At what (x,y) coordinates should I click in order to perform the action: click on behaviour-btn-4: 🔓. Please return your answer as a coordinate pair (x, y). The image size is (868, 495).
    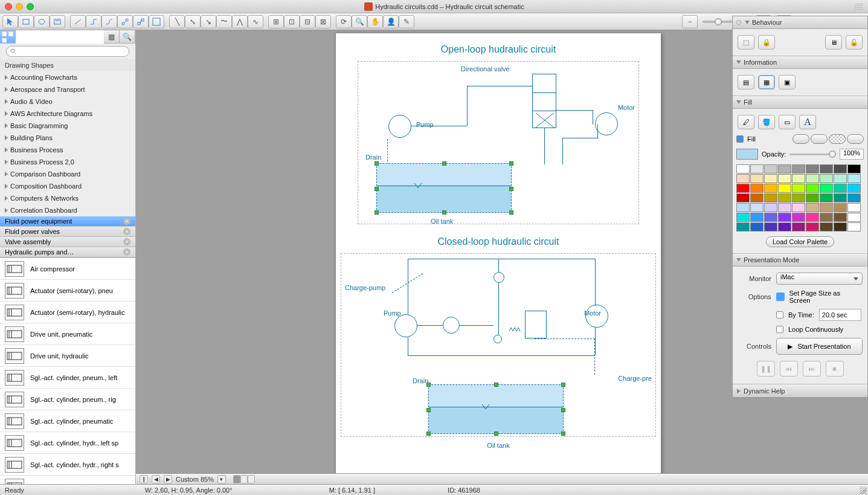
    Looking at the image, I should click on (854, 42).